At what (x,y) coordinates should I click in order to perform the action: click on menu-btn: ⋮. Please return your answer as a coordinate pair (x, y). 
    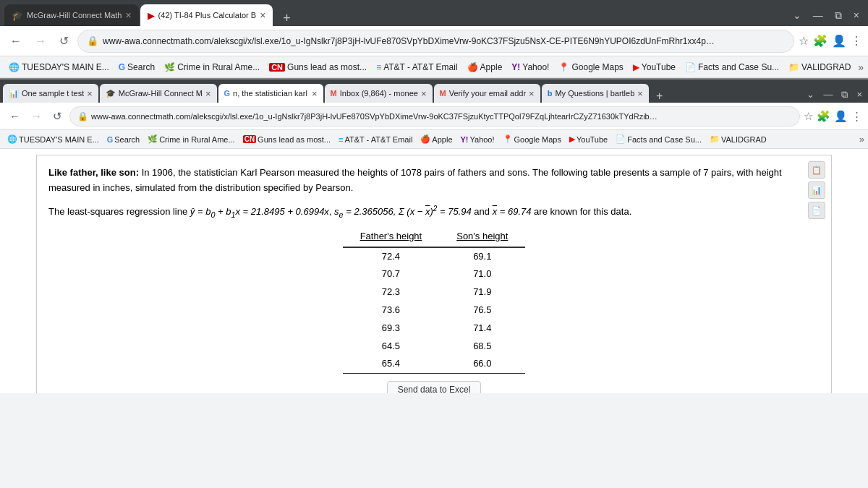
    Looking at the image, I should click on (856, 40).